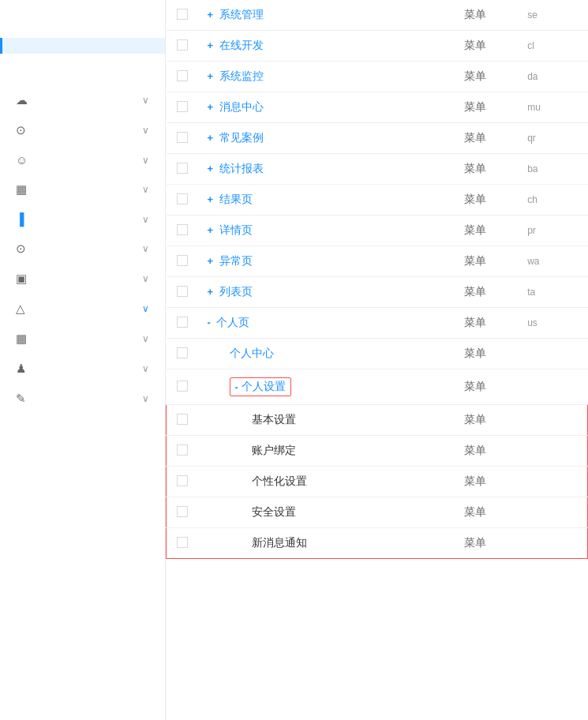  What do you see at coordinates (327, 169) in the screenshot?
I see `name-cell: + 统计报表` at bounding box center [327, 169].